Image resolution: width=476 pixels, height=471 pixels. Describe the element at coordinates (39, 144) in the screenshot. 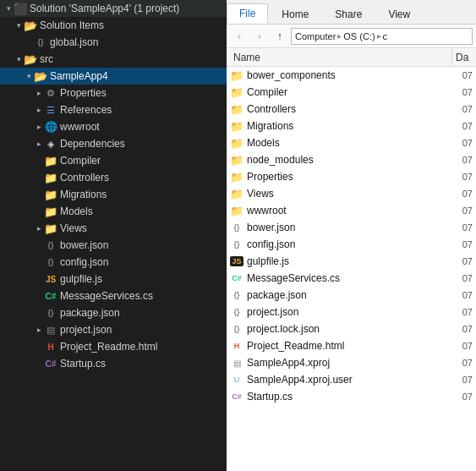

I see `chevron-dependencies` at that location.